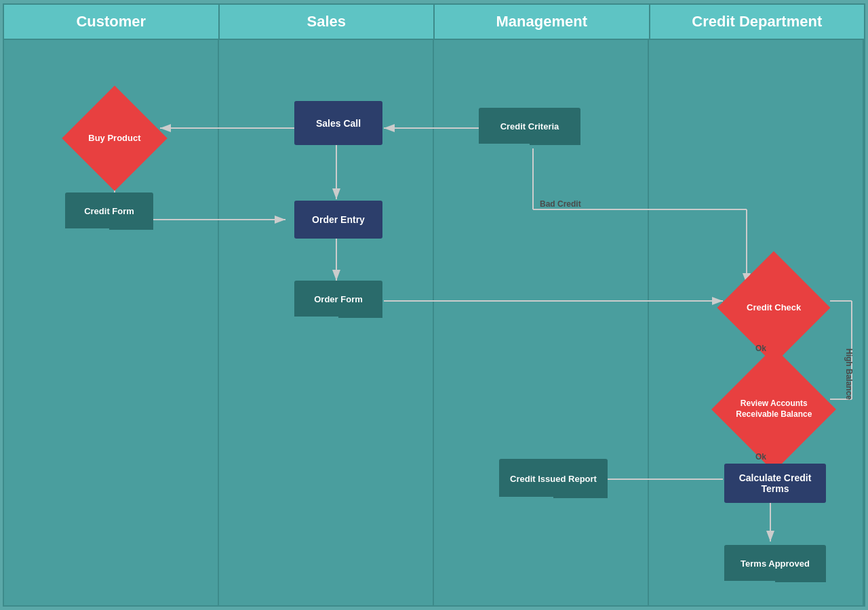  Describe the element at coordinates (114, 138) in the screenshot. I see `buy-product-label: Buy Product` at that location.